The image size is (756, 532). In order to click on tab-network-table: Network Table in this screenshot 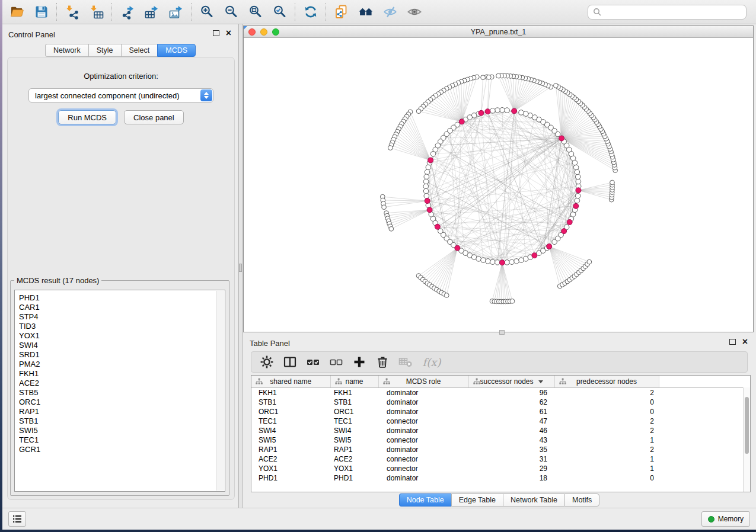, I will do `click(534, 500)`.